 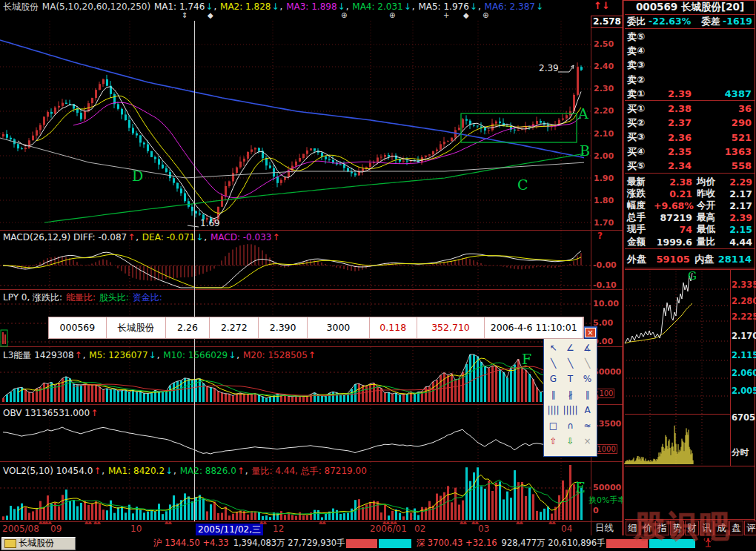 What do you see at coordinates (21, 529) in the screenshot?
I see `date-label: 2005/08` at bounding box center [21, 529].